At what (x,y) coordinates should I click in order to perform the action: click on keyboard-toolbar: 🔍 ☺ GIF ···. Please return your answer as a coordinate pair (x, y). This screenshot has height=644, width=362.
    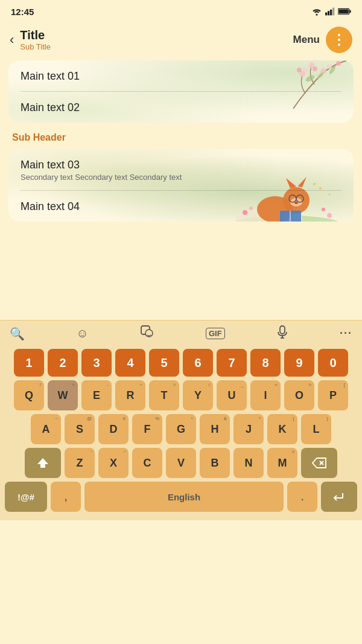
    Looking at the image, I should click on (181, 333).